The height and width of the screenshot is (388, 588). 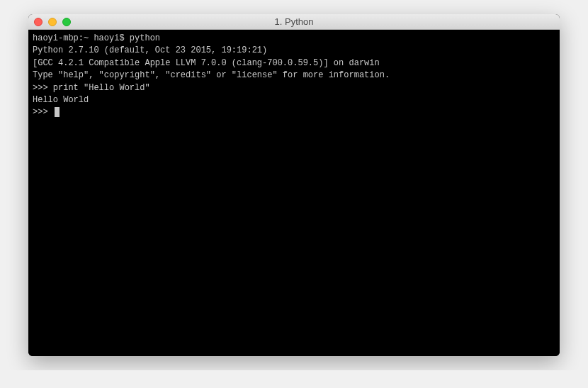 What do you see at coordinates (294, 112) in the screenshot?
I see `repl-line: >>>` at bounding box center [294, 112].